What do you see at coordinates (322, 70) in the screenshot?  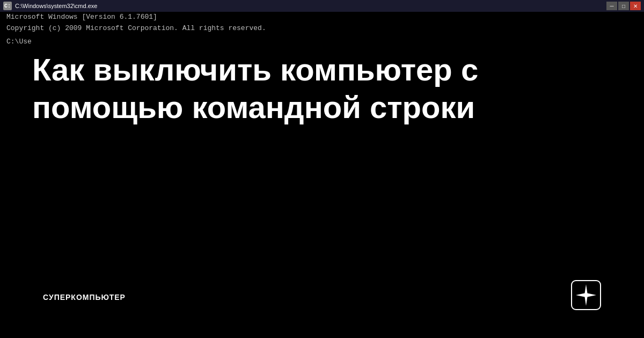 I see `title-line1: Как выключить компьютер с` at bounding box center [322, 70].